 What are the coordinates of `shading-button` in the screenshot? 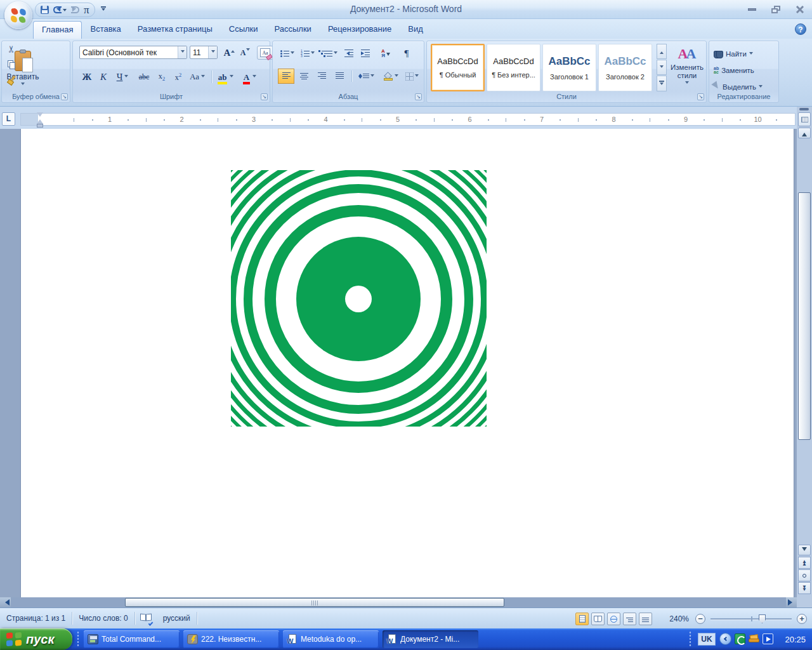 It's located at (391, 76).